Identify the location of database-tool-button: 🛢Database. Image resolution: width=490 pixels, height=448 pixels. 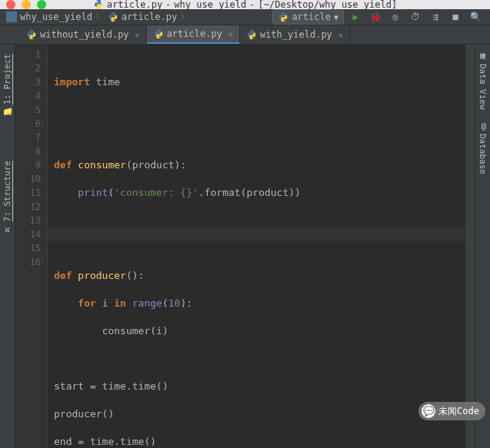
(483, 148).